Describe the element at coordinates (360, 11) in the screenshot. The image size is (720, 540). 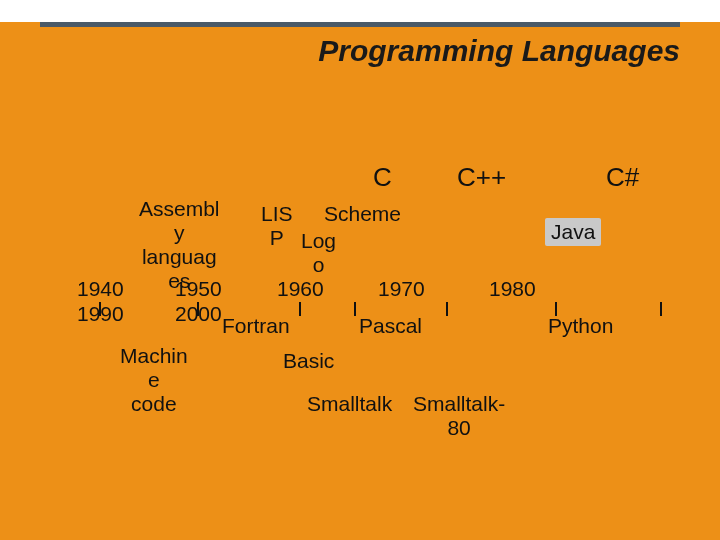
I see `top-margin` at that location.